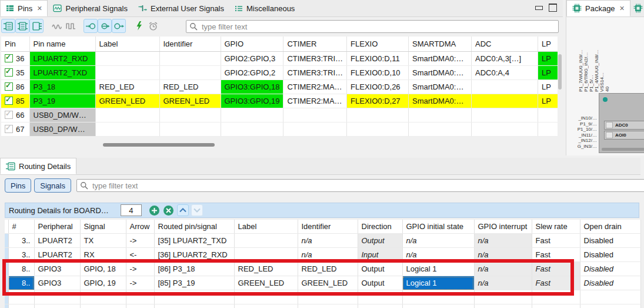 The width and height of the screenshot is (644, 308). What do you see at coordinates (438, 283) in the screenshot?
I see `gpio-initial-state-cell: Logical 1` at bounding box center [438, 283].